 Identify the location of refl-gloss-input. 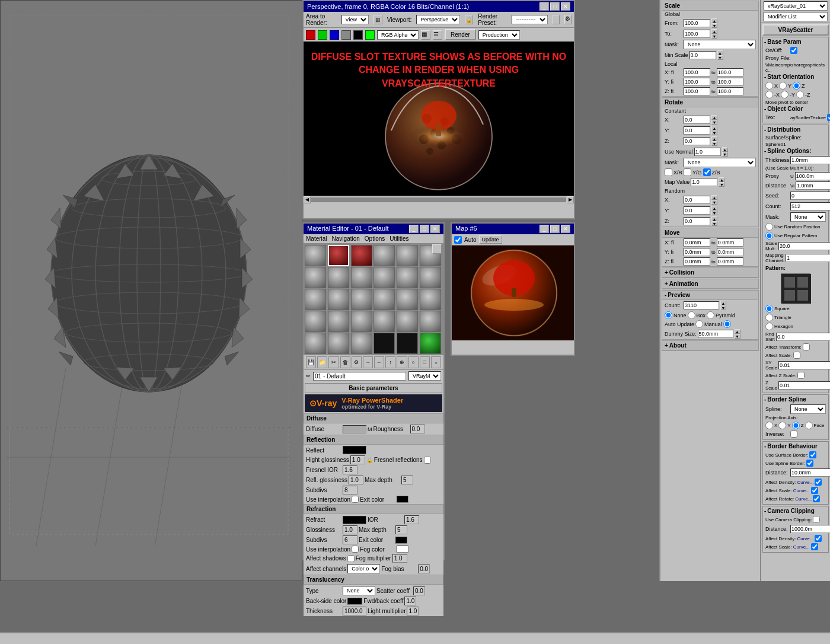
(356, 480).